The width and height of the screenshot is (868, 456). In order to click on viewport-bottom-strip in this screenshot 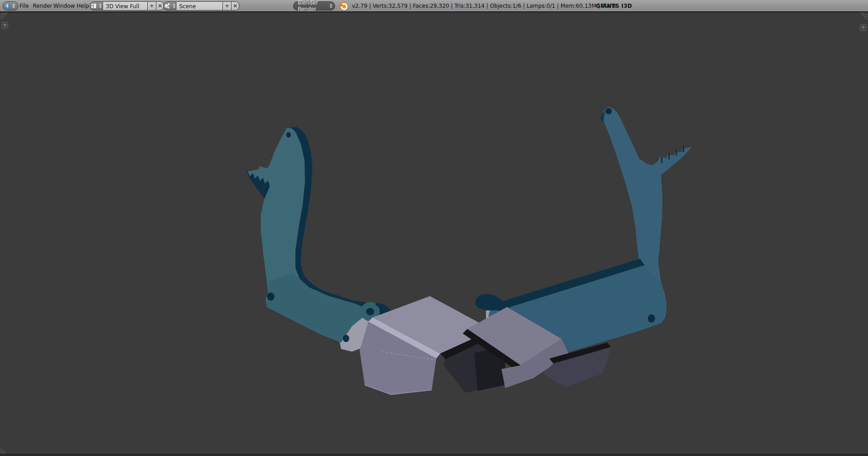, I will do `click(434, 455)`.